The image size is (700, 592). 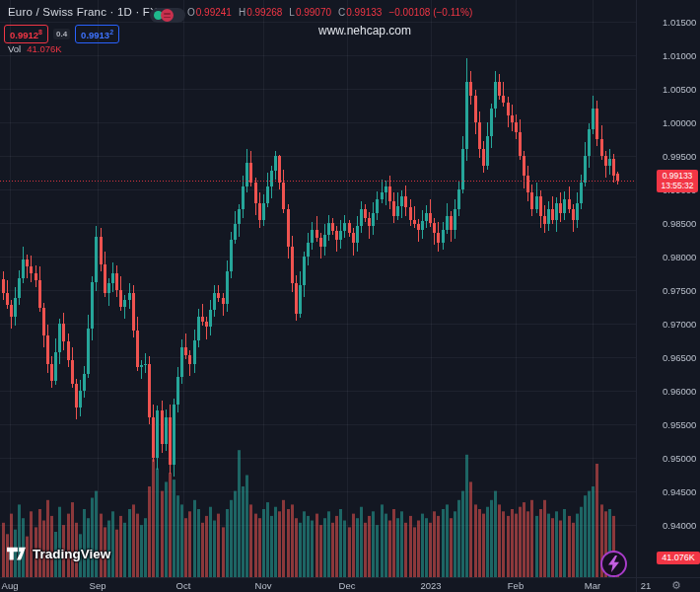 I want to click on time-axis-label: 2023, so click(x=431, y=586).